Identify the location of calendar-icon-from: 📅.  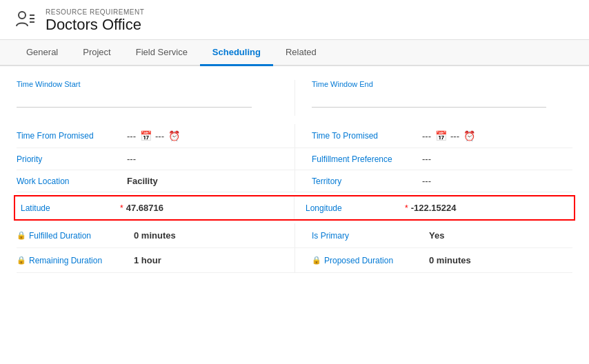
(146, 136).